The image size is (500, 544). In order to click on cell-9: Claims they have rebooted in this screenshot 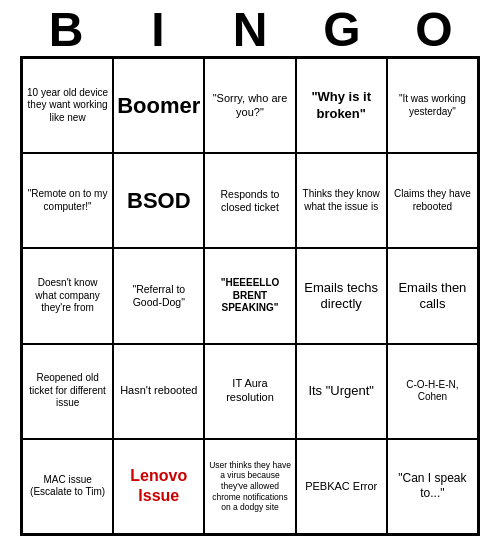, I will do `click(432, 200)`.